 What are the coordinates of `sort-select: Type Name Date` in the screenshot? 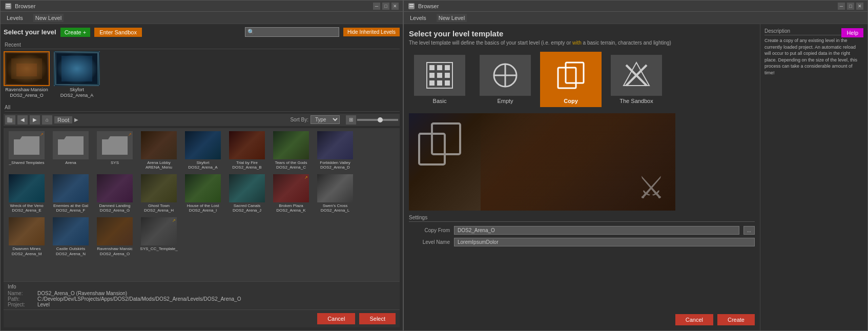 It's located at (325, 120).